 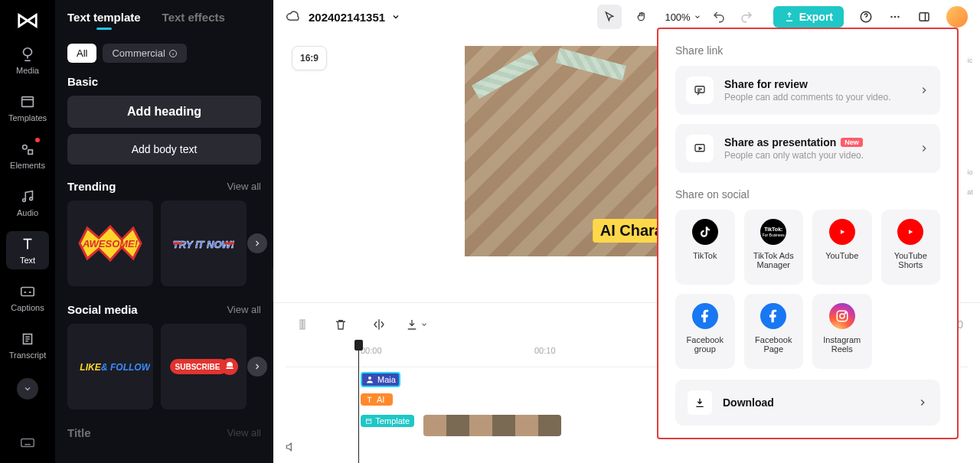 What do you see at coordinates (924, 17) in the screenshot?
I see `panel-toggle-icon` at bounding box center [924, 17].